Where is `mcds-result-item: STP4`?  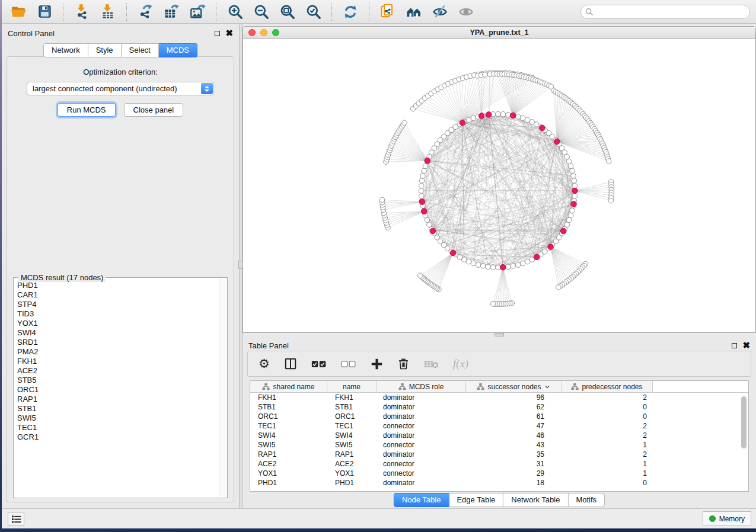 mcds-result-item: STP4 is located at coordinates (117, 305).